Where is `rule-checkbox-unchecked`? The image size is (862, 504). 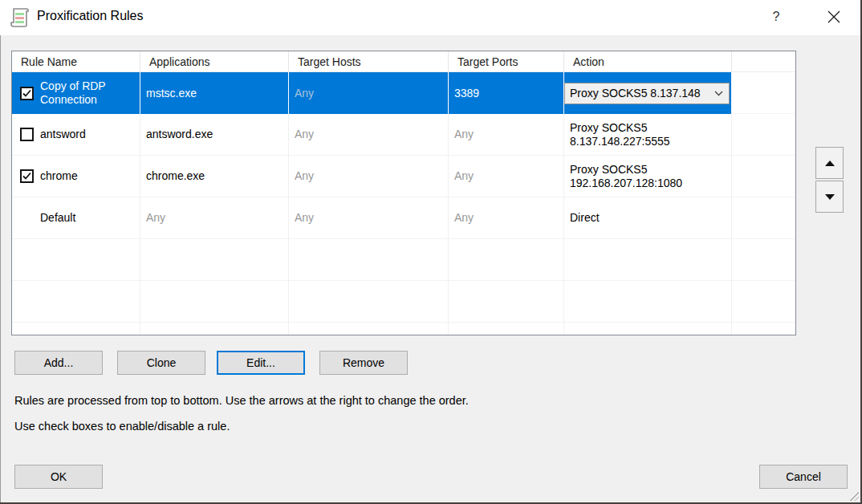
rule-checkbox-unchecked is located at coordinates (27, 135).